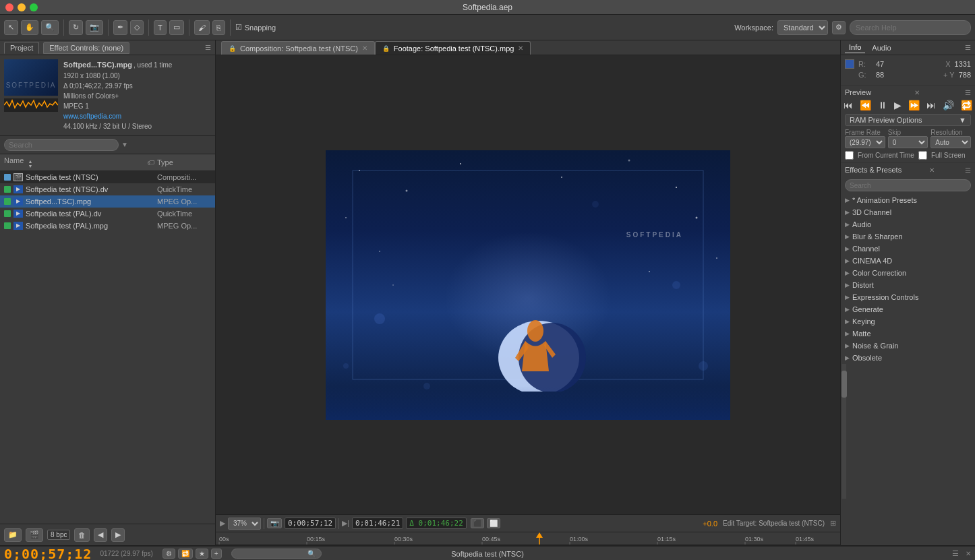 The height and width of the screenshot is (560, 975). Describe the element at coordinates (22, 48) in the screenshot. I see `project-tab: Project` at that location.